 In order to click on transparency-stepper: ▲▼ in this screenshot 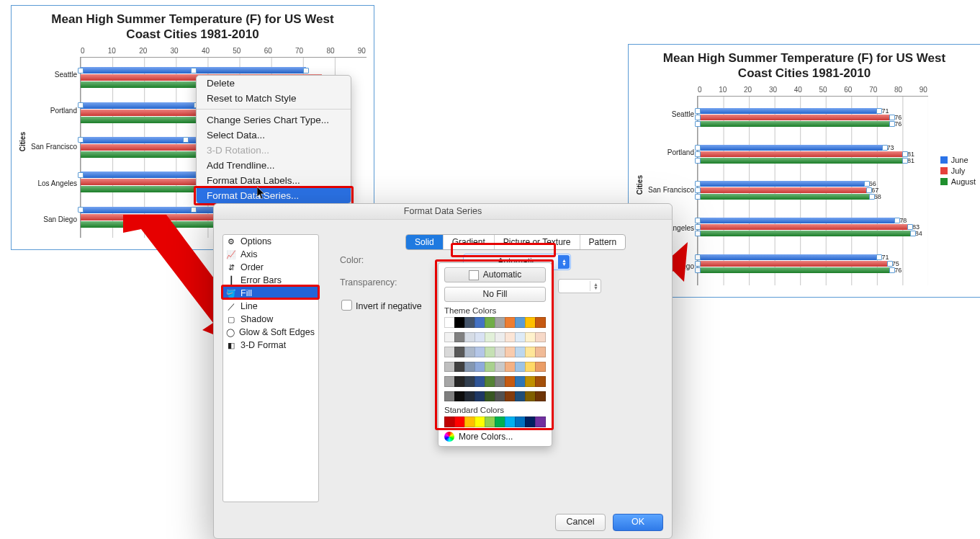, I will do `click(580, 286)`.